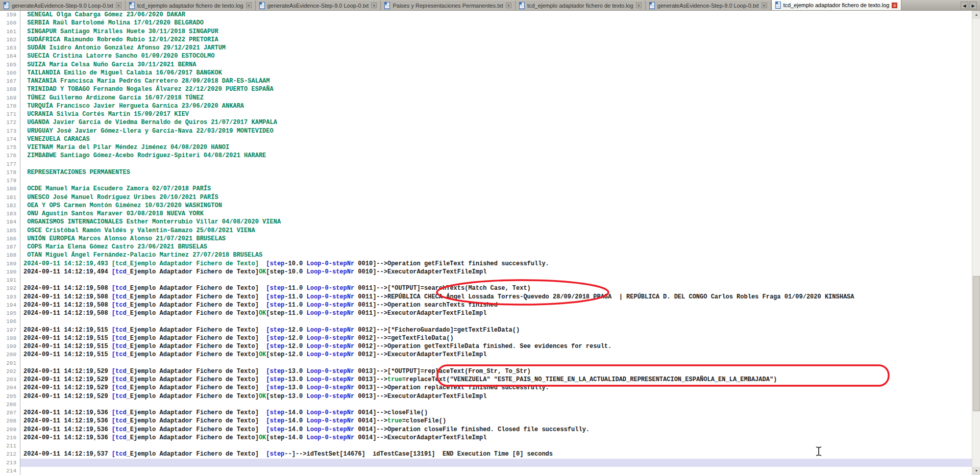  I want to click on editor-line: 201, so click(486, 363).